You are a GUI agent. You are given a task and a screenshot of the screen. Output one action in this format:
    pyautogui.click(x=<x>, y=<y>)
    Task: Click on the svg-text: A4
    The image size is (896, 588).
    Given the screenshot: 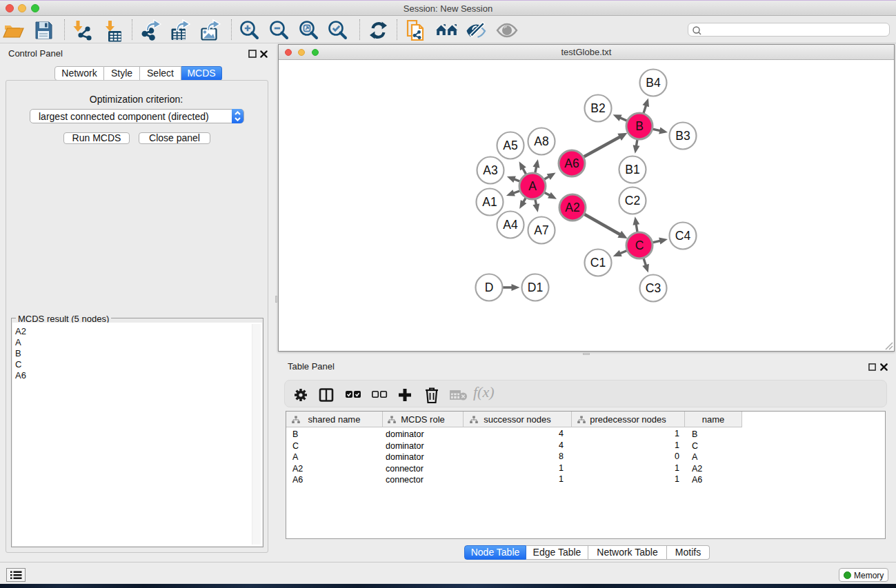 What is the action you would take?
    pyautogui.click(x=510, y=225)
    